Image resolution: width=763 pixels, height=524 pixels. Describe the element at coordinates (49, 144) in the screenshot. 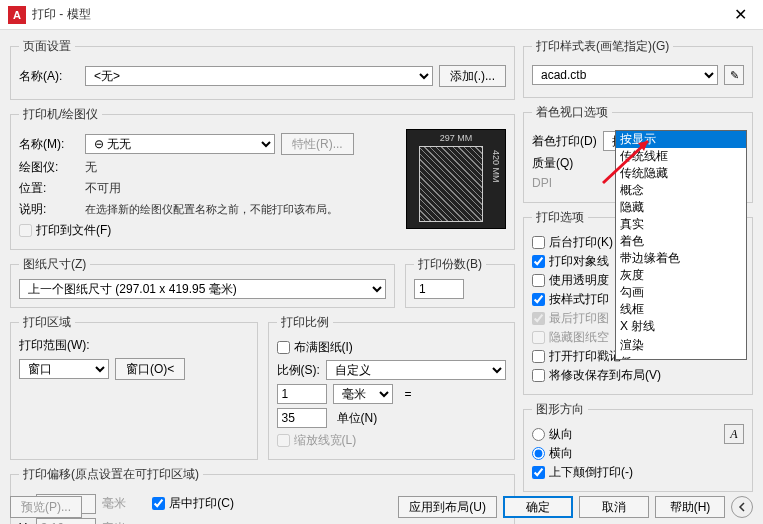

I see `printer-name-label: 名称(M):` at that location.